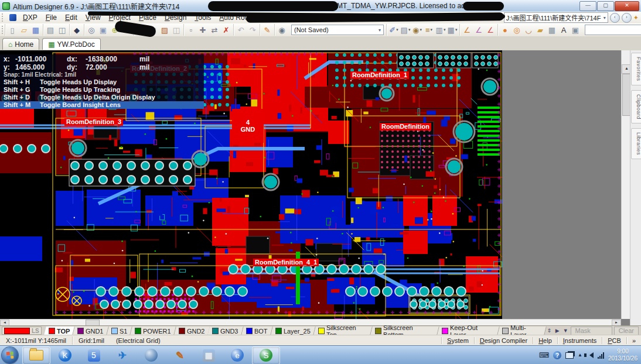 This screenshot has height=364, width=641. Describe the element at coordinates (556, 18) in the screenshot. I see `project-path-combo: J:\画图工程\111\新建文件夹\714F ▾` at that location.